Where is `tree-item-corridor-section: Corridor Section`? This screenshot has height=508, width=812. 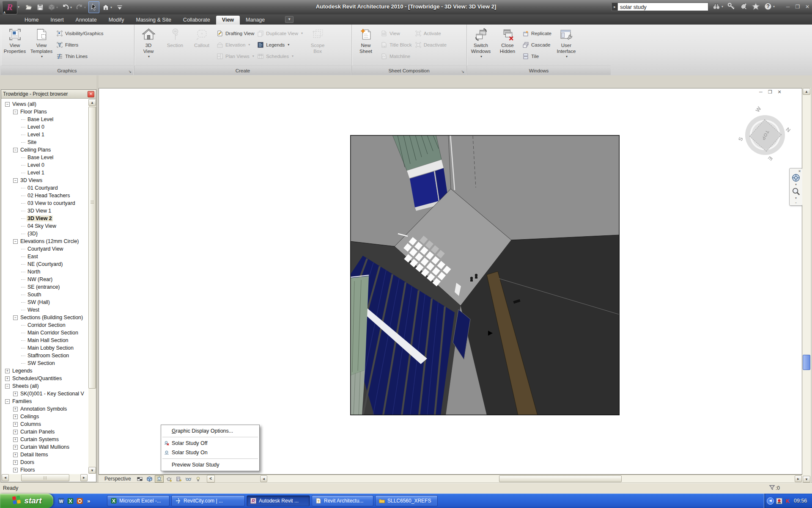
tree-item-corridor-section: Corridor Section is located at coordinates (45, 325).